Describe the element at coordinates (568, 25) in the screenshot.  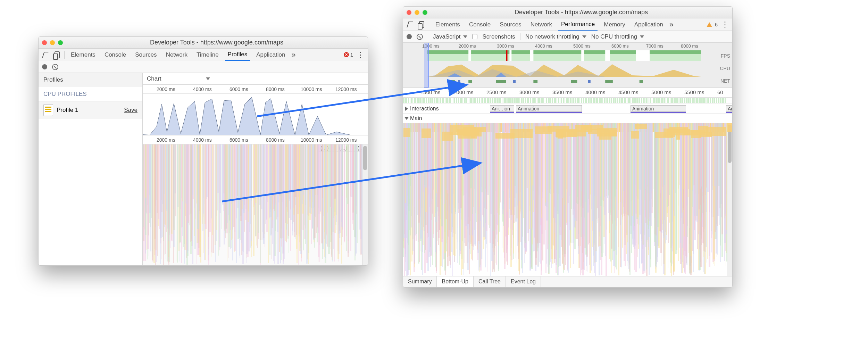
I see `panel-tabs: Elements Console Sources Network Perform…` at that location.